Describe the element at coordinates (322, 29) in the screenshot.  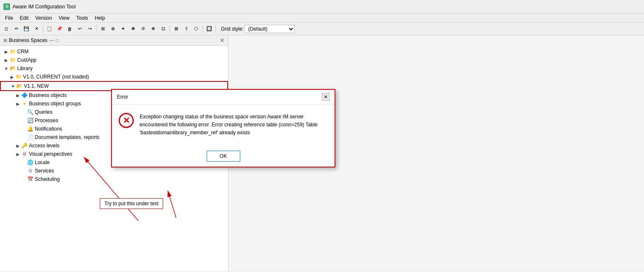
I see `toolbar: 🗋 ✏ 💾 ✕ 📋 📌 🗑 ↩ ↪ ⊞ ⊕ ✦ ❋ ❊ ❉ ⊡ ⊠ ⇪ ⬡ 🔲 …` at that location.